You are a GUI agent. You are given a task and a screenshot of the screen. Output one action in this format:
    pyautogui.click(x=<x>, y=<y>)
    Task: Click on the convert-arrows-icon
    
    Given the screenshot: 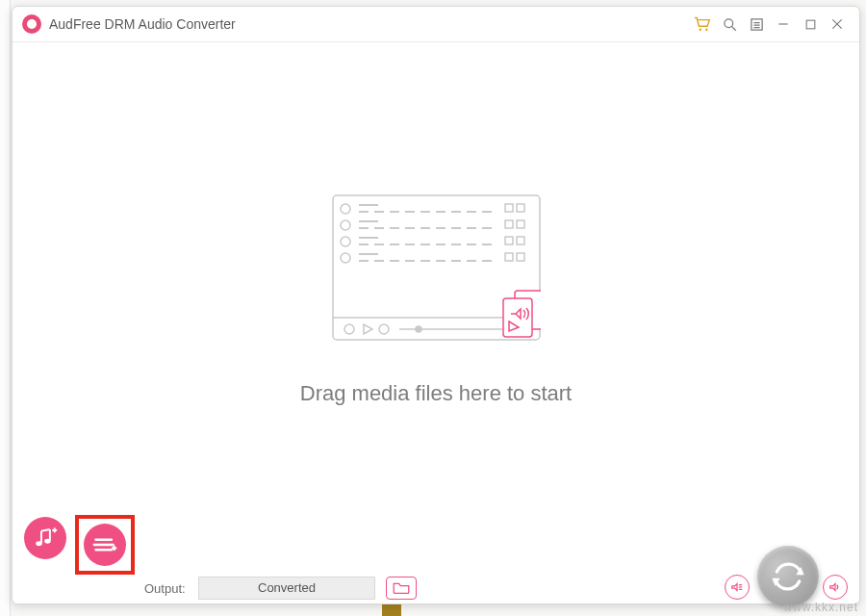 What is the action you would take?
    pyautogui.click(x=788, y=577)
    